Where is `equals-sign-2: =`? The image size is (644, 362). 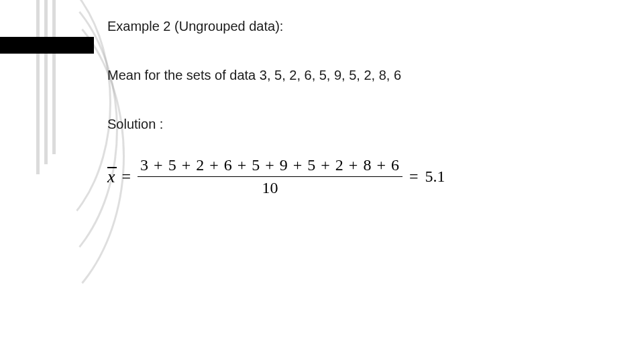 equals-sign-2: = is located at coordinates (414, 177).